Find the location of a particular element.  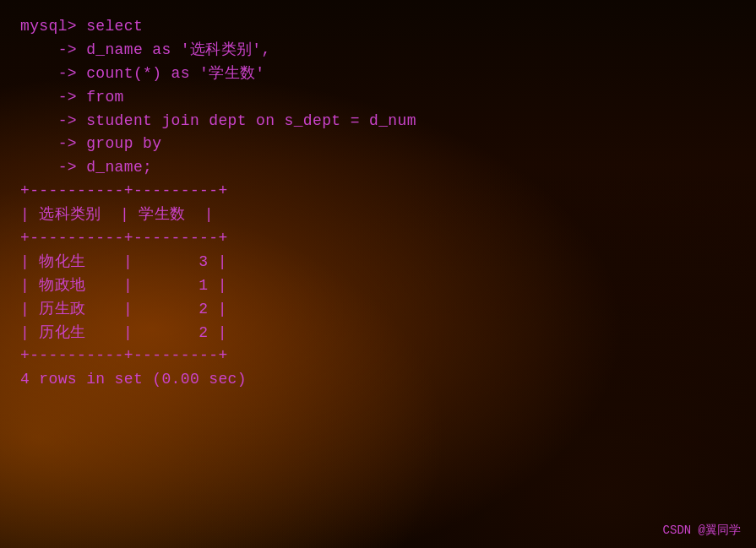

sql-line-3: -> count(*) as '学生数' is located at coordinates (378, 74).